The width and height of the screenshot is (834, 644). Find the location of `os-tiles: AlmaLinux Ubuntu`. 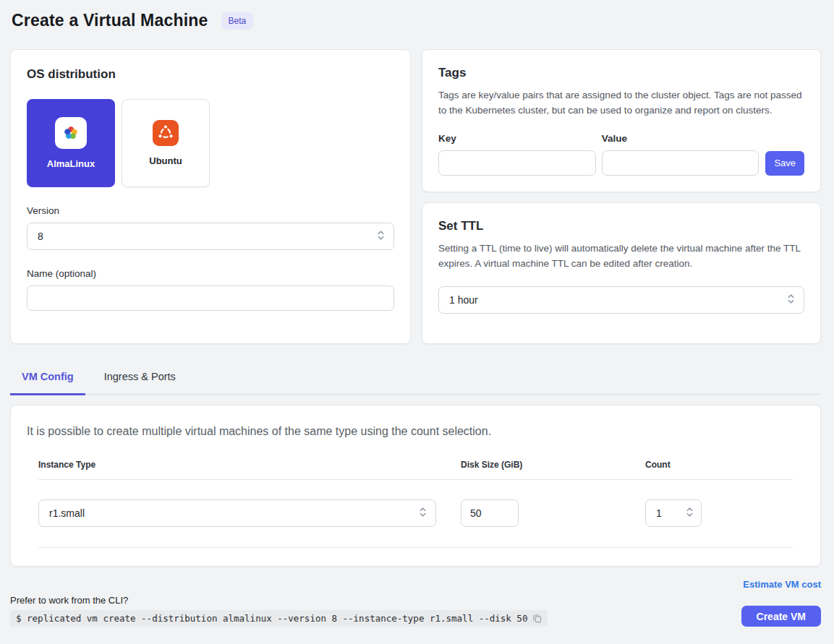

os-tiles: AlmaLinux Ubuntu is located at coordinates (210, 143).